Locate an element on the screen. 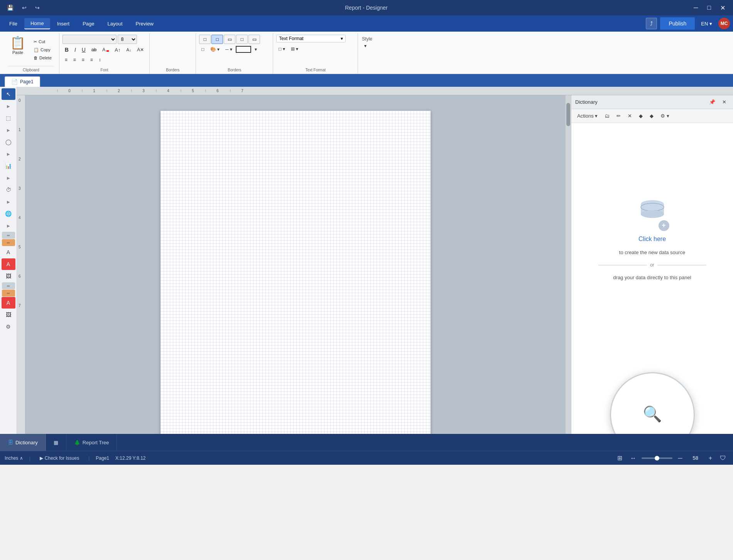  font-color-button: A▃ is located at coordinates (106, 50).